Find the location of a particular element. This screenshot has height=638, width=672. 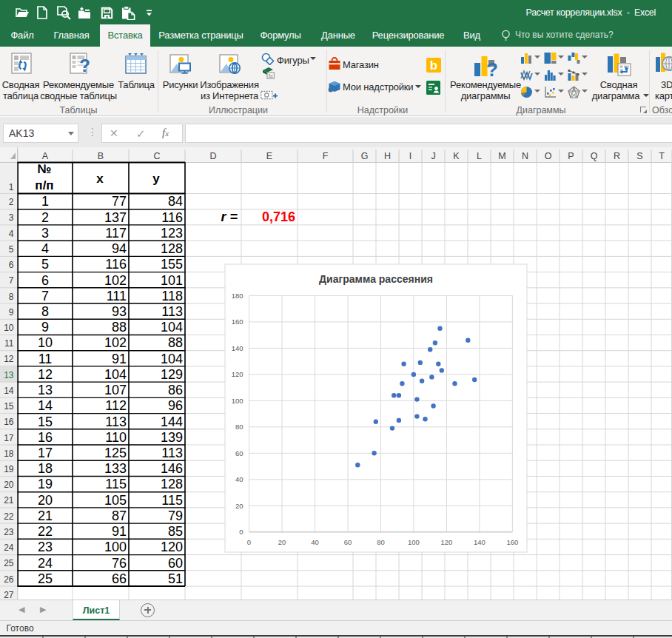

svg-text: C is located at coordinates (157, 156).